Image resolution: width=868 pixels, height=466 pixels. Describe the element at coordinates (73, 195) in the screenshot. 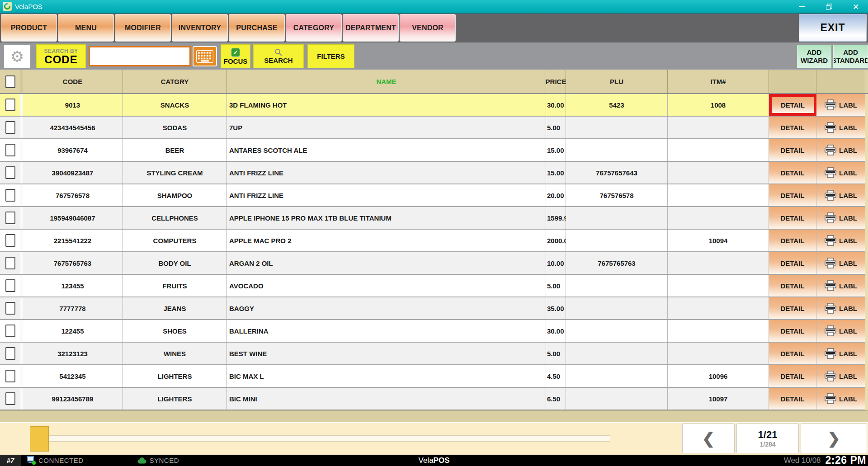

I see `code-cell: 767576578` at that location.